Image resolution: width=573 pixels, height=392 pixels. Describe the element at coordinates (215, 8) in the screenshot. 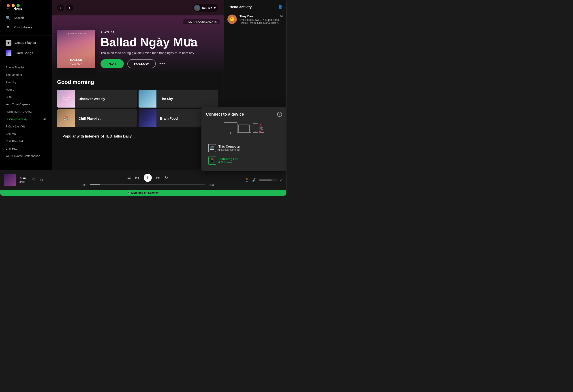

I see `user-dropdown-icon: ▾` at that location.